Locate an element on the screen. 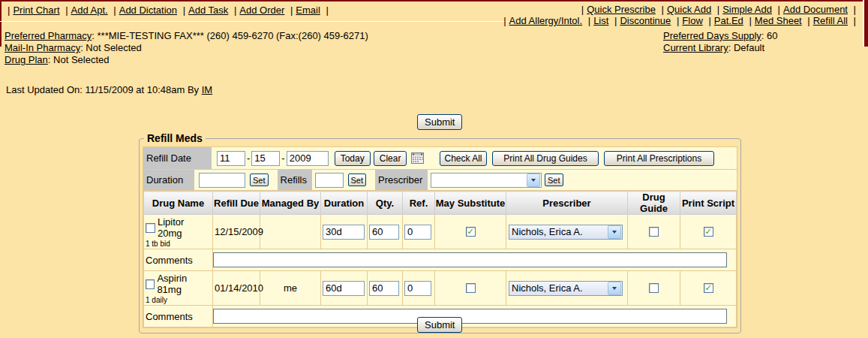 This screenshot has height=338, width=868. refills-set-input is located at coordinates (329, 180).